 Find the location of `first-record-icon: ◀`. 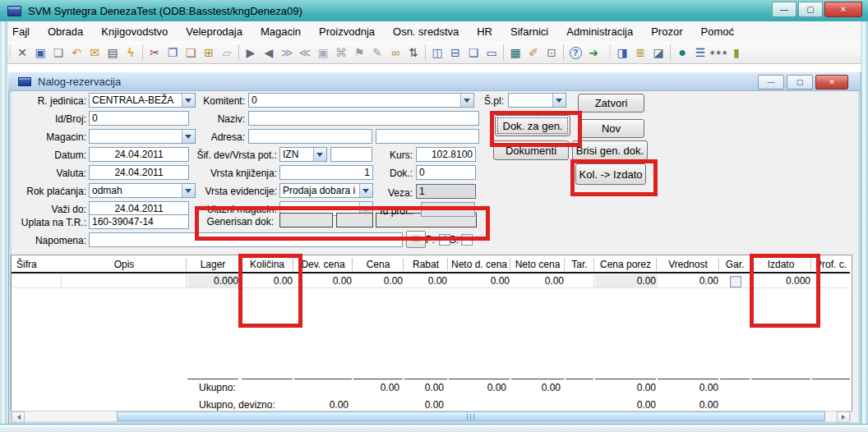

first-record-icon: ◀ is located at coordinates (269, 53).